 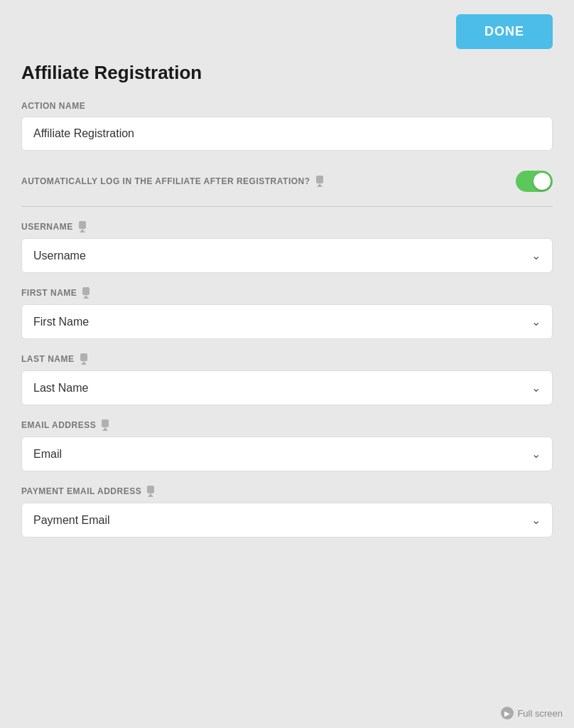 I want to click on divider, so click(x=287, y=206).